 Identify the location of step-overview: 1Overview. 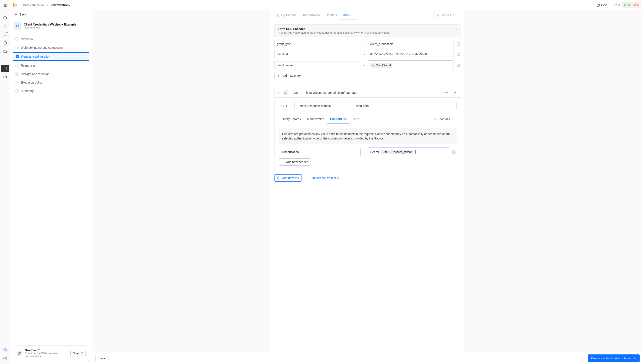
(51, 39).